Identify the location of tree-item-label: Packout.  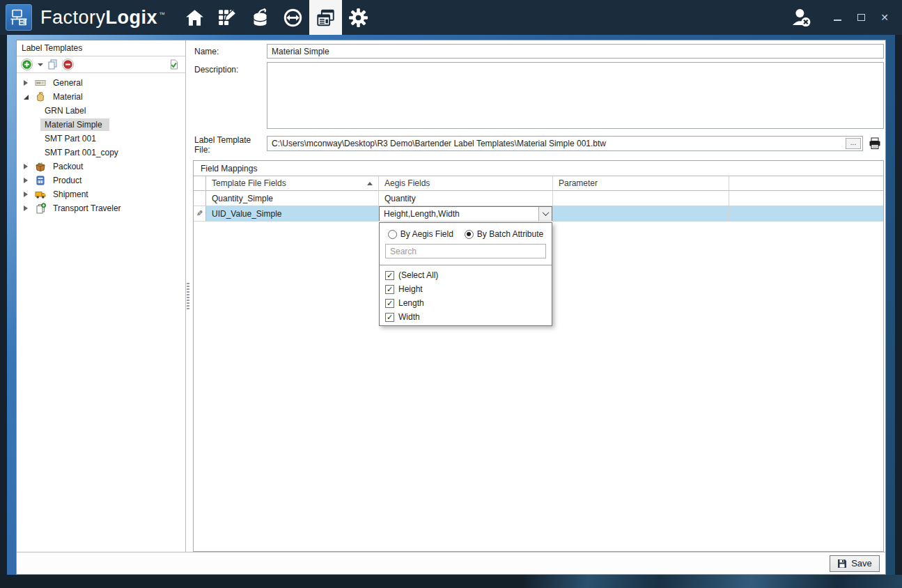
(70, 167).